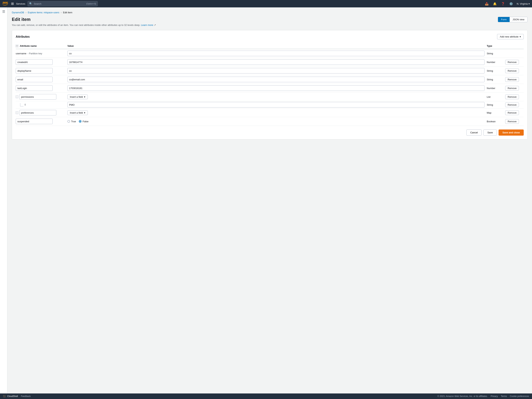  What do you see at coordinates (17, 113) in the screenshot?
I see `preferences-collapse-btn: −` at bounding box center [17, 113].